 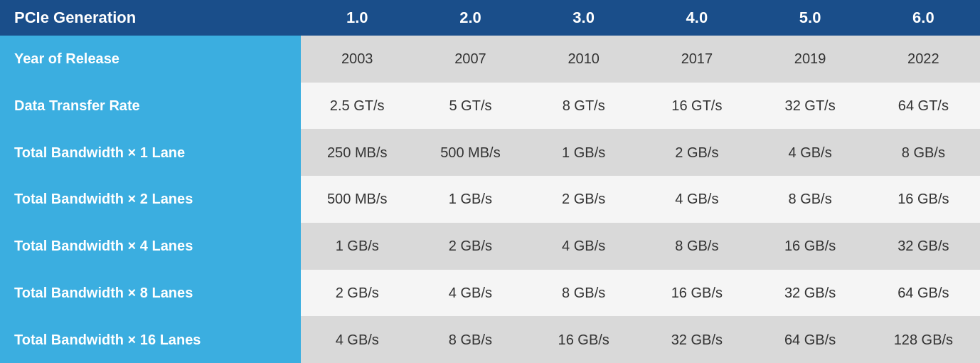 What do you see at coordinates (151, 59) in the screenshot?
I see `row-label: Year of Release` at bounding box center [151, 59].